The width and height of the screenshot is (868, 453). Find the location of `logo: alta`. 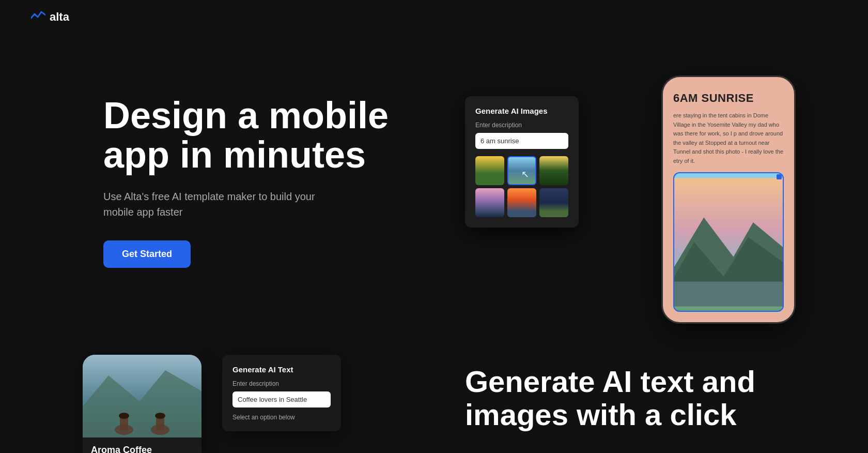

logo: alta is located at coordinates (50, 17).